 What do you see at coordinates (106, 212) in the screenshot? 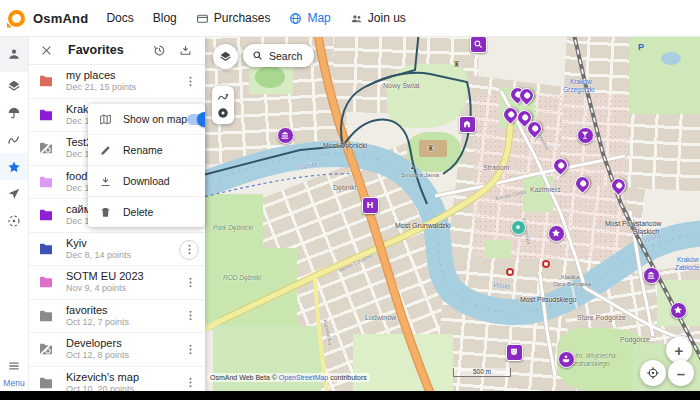
I see `trash-icon` at bounding box center [106, 212].